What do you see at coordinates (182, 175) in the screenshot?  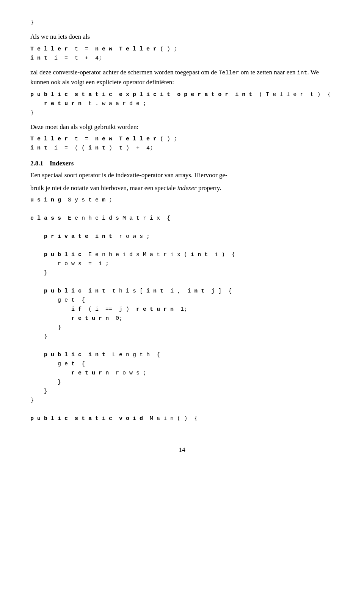 I see `section-text-paragraph-1: Een speciaal soort operator is de indexa…` at bounding box center [182, 175].